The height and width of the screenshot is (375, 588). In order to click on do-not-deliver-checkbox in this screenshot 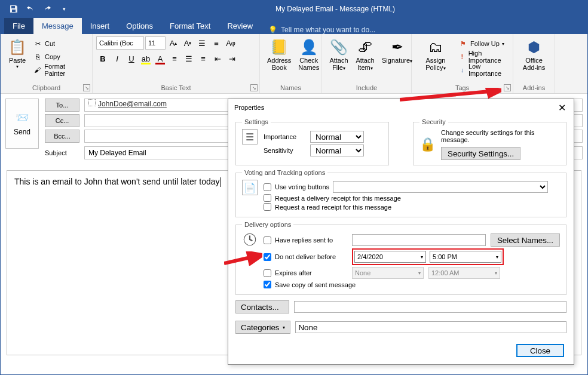, I will do `click(268, 257)`.